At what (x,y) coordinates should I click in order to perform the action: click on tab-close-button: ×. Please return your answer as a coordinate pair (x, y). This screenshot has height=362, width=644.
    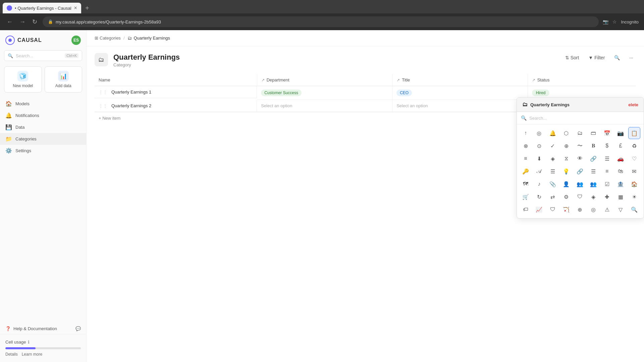
    Looking at the image, I should click on (76, 8).